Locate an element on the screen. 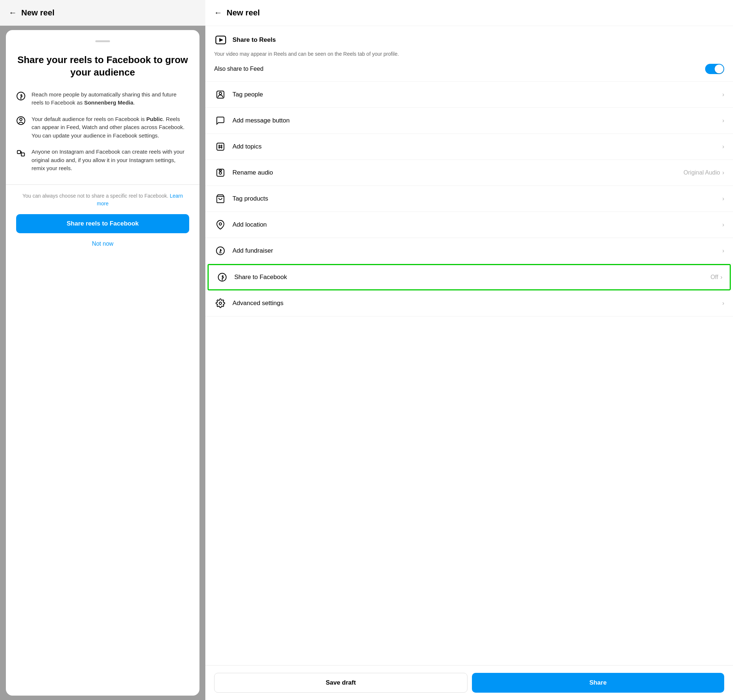  message-icon is located at coordinates (220, 121).